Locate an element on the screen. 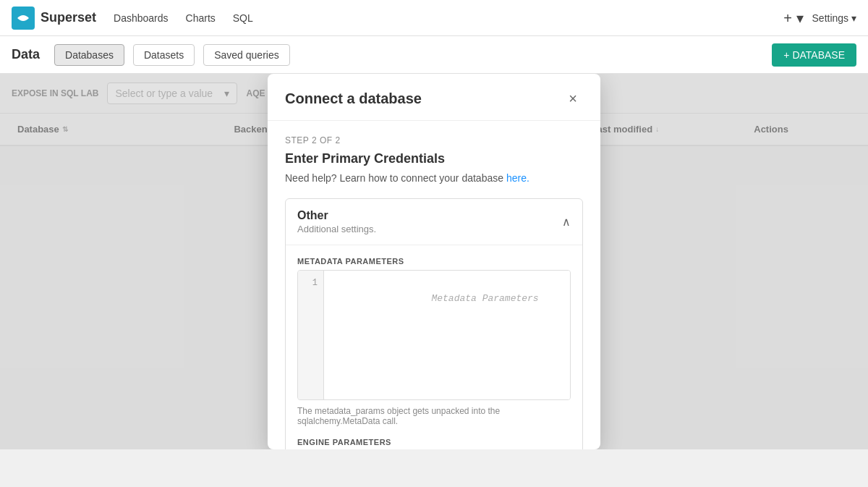  metadata-code-content: Metadata Parameters is located at coordinates (447, 335).